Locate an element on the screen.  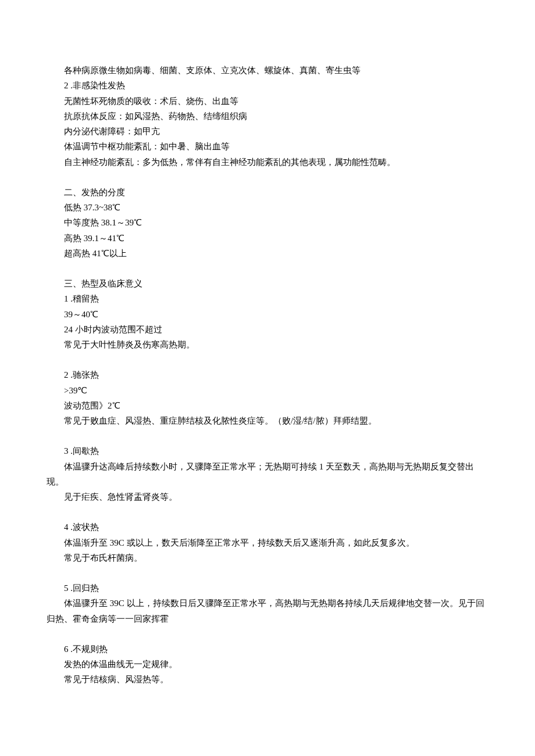
text-line: 常见于结核病、风湿热等。 is located at coordinates (268, 679).